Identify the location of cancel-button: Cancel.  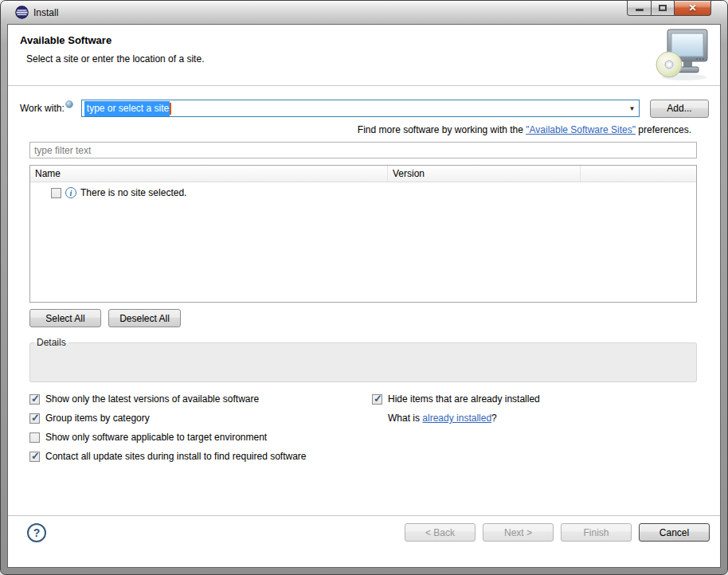
(674, 532).